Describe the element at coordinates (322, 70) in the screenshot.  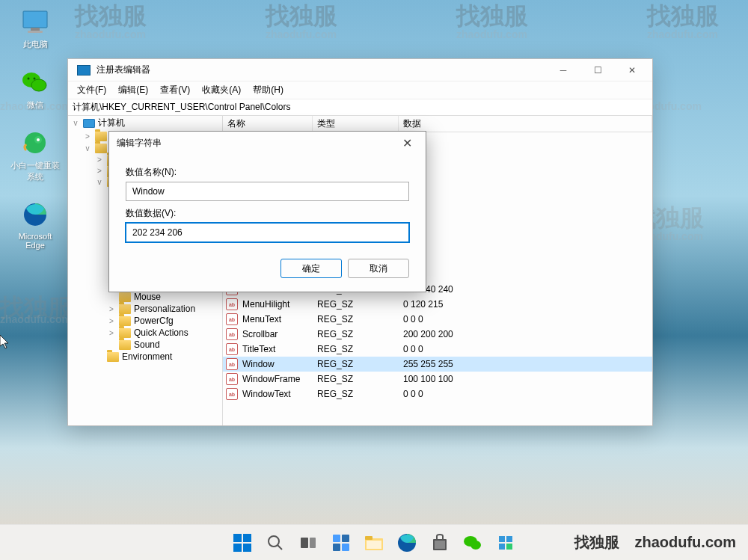
I see `window-title: 注册表编辑器` at that location.